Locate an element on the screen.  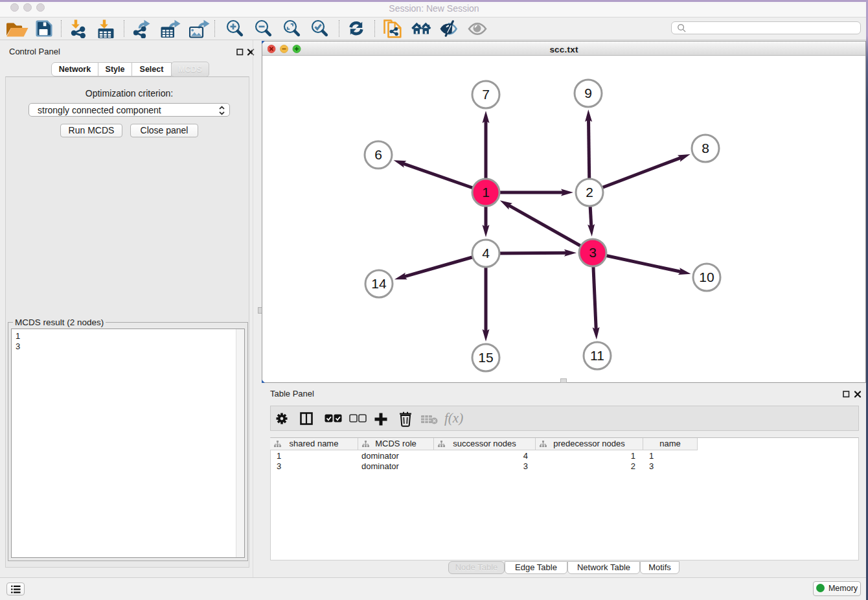
svg-text: 6 is located at coordinates (378, 154).